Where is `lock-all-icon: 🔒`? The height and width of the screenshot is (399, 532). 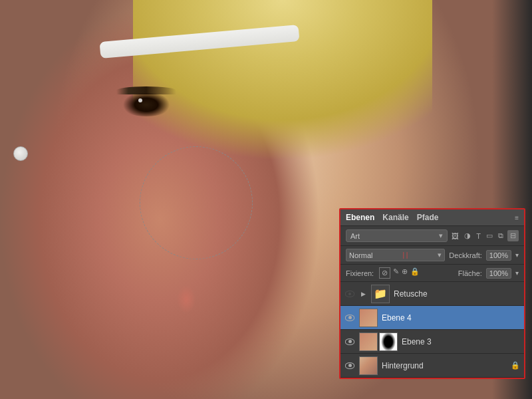
lock-all-icon: 🔒 is located at coordinates (415, 273).